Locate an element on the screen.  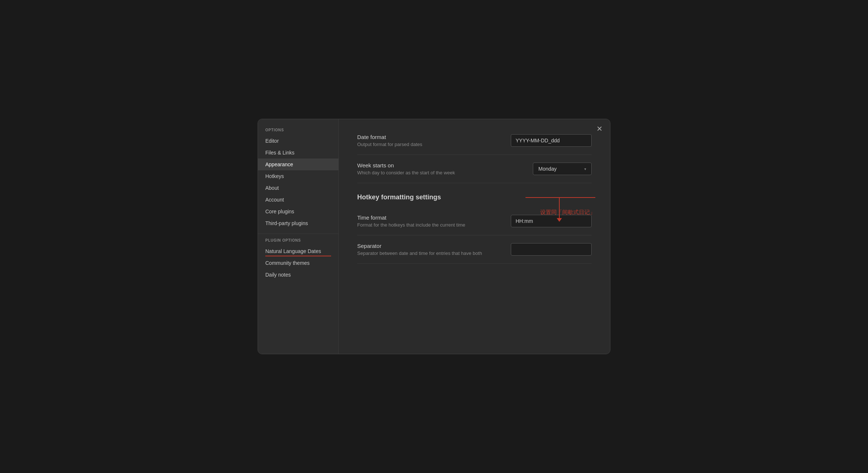
week-starts-dropdown: Monday ▾ is located at coordinates (562, 169).